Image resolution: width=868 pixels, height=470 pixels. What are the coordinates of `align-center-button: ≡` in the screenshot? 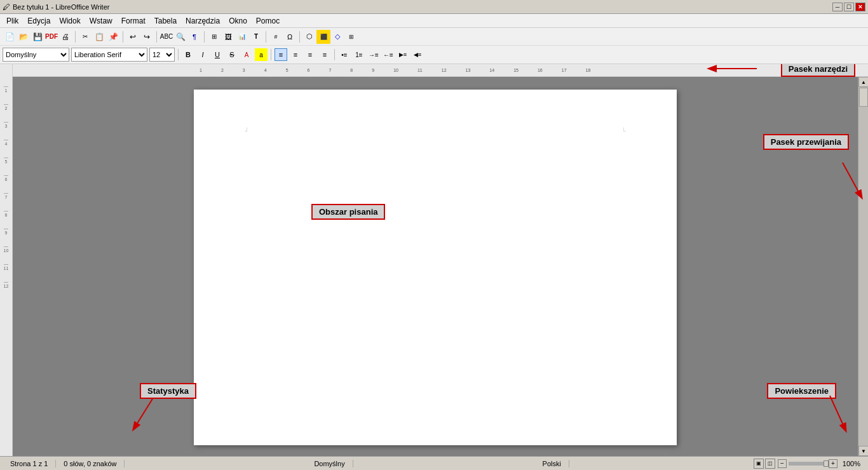 It's located at (295, 55).